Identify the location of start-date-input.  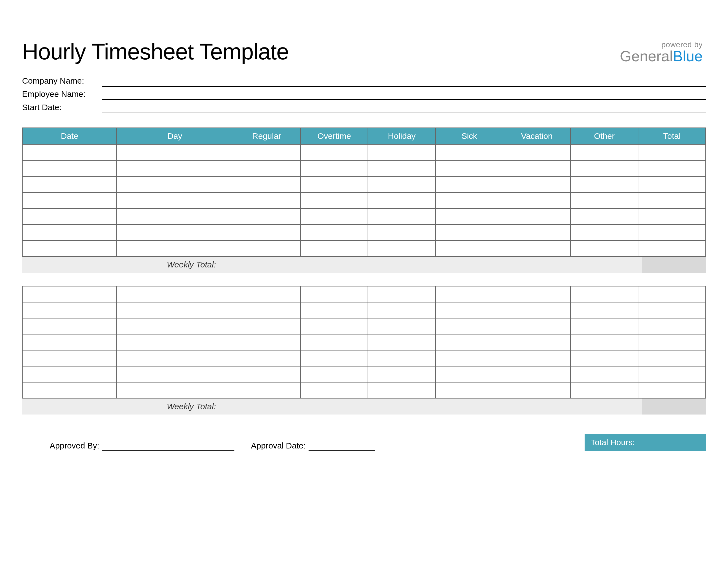
(404, 107).